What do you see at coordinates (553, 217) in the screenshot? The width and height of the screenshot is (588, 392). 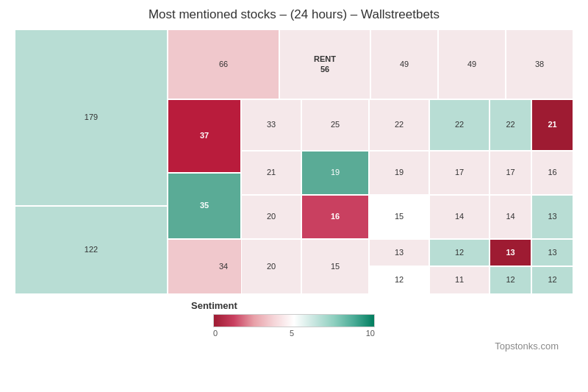 I see `treemap-cell-c36: 13` at bounding box center [553, 217].